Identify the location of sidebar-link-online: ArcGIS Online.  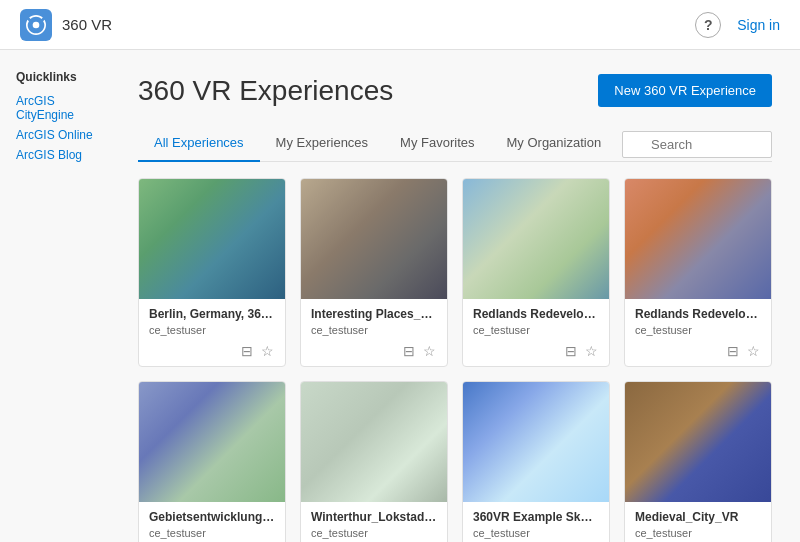
(55, 135).